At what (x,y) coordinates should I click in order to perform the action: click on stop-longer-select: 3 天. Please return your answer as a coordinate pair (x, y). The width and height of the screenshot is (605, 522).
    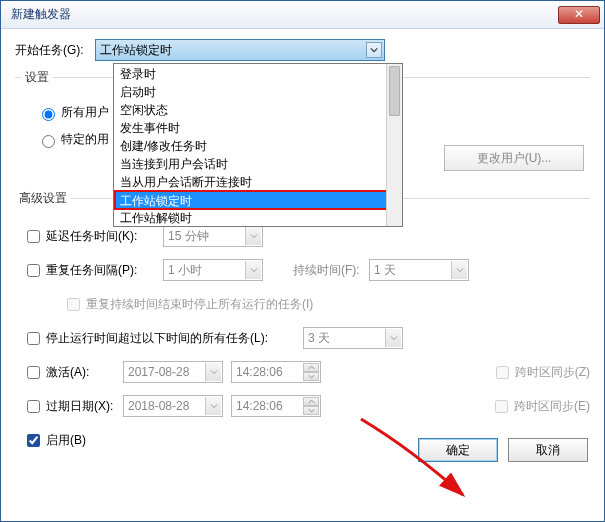
    Looking at the image, I should click on (353, 338).